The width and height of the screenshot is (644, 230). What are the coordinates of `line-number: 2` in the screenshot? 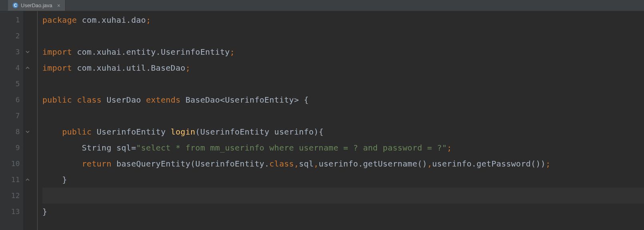 It's located at (10, 36).